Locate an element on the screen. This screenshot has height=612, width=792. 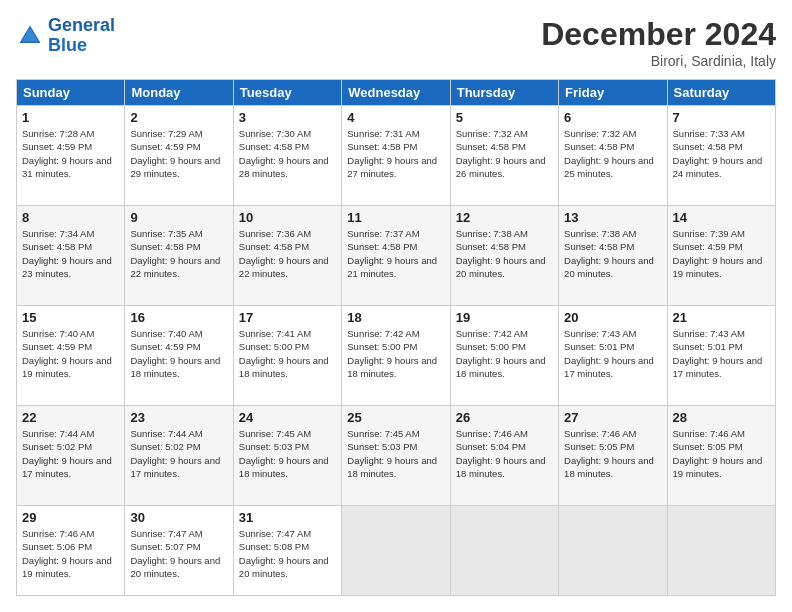
header: General Blue December 2024 Birori, Sardi… is located at coordinates (396, 42).